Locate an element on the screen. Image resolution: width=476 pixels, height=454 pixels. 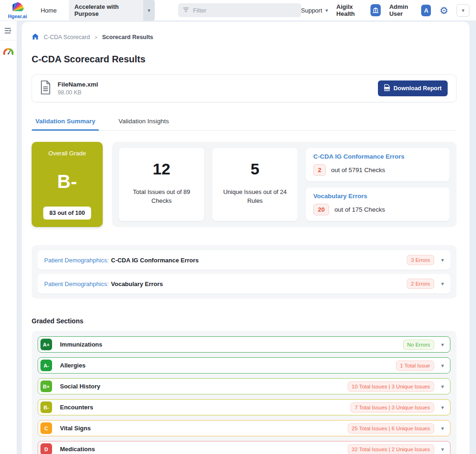
graded-row-allergies: A- Allergies 1 Total Issue ▾ is located at coordinates (244, 366).